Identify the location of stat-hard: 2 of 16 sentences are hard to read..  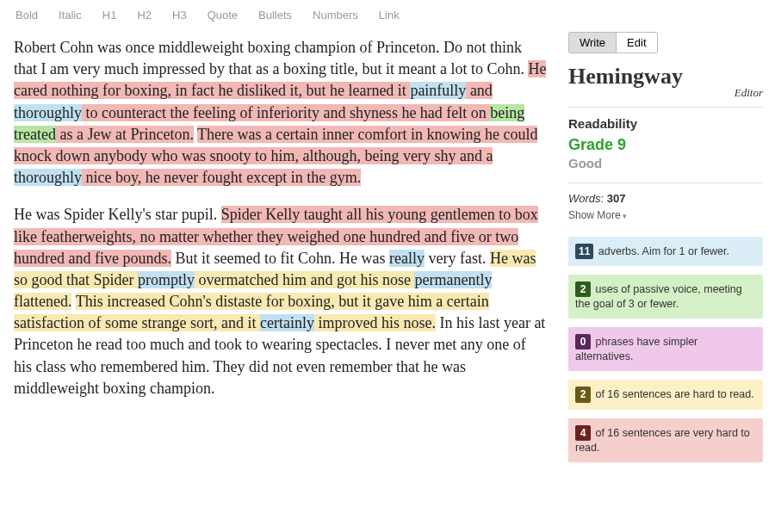
(666, 394).